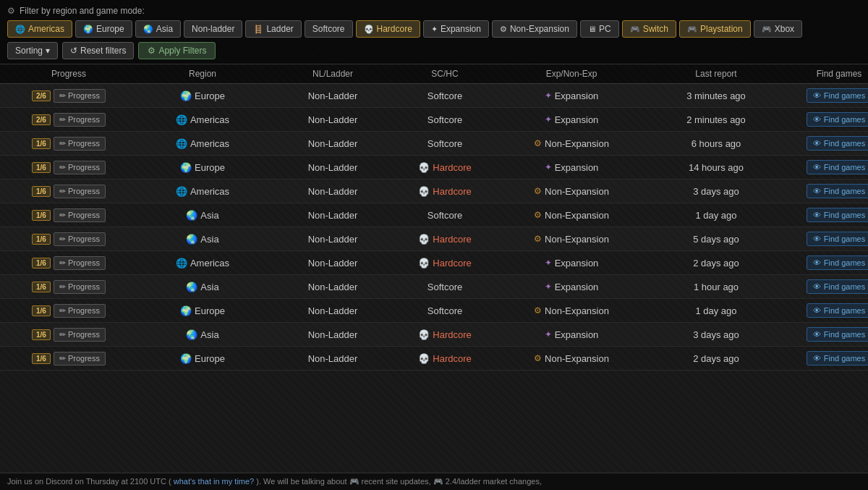 Image resolution: width=868 pixels, height=490 pixels. I want to click on switch-icon: 🎮, so click(635, 29).